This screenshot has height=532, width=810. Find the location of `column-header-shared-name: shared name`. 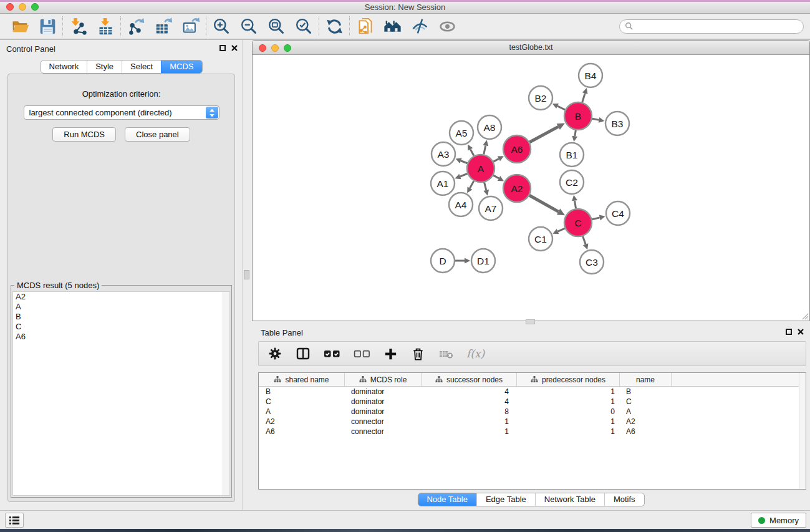

column-header-shared-name: shared name is located at coordinates (302, 379).